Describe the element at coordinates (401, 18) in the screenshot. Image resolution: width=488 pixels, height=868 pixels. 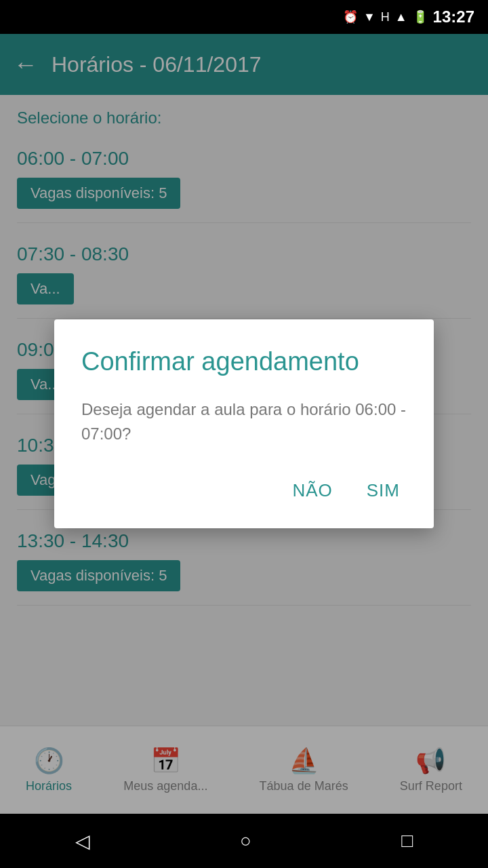
I see `network-icon: ▲` at that location.